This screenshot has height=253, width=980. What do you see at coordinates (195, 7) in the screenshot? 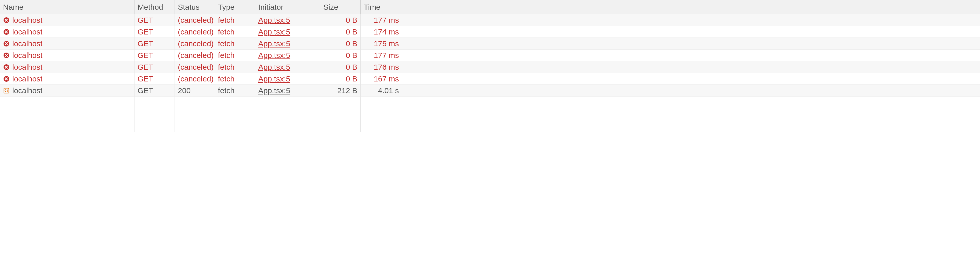
I see `column-header-status: Status` at bounding box center [195, 7].